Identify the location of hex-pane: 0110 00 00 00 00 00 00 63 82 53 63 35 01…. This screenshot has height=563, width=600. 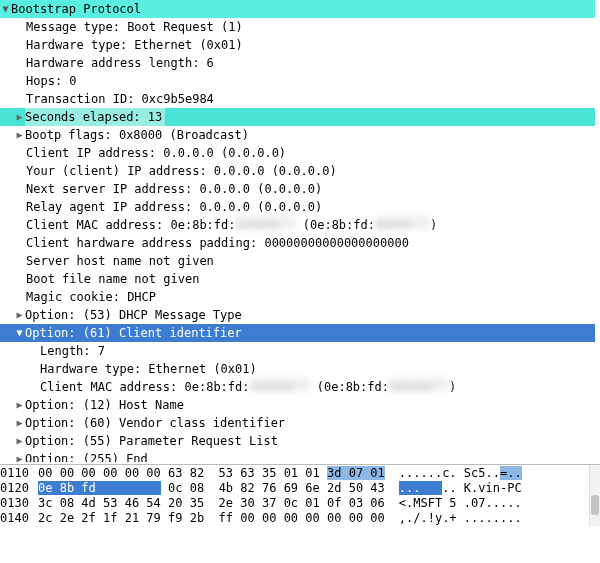
(300, 495).